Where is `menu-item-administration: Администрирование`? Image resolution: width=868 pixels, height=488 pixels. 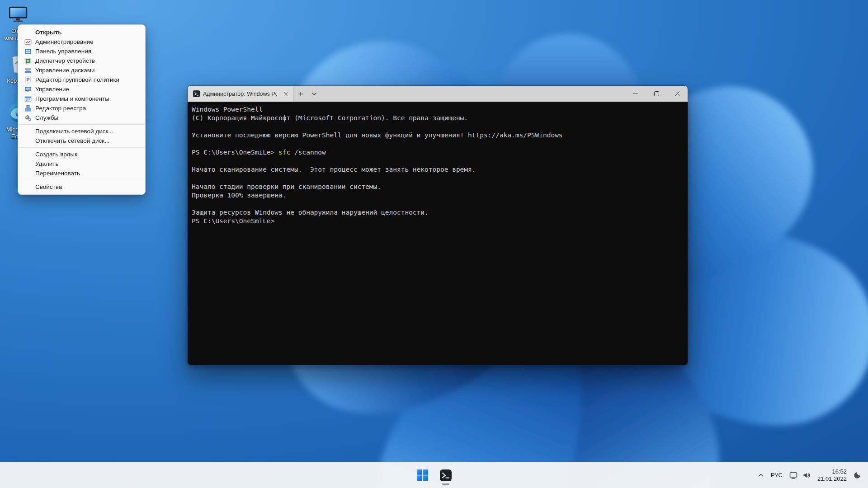
menu-item-administration: Администрирование is located at coordinates (81, 42).